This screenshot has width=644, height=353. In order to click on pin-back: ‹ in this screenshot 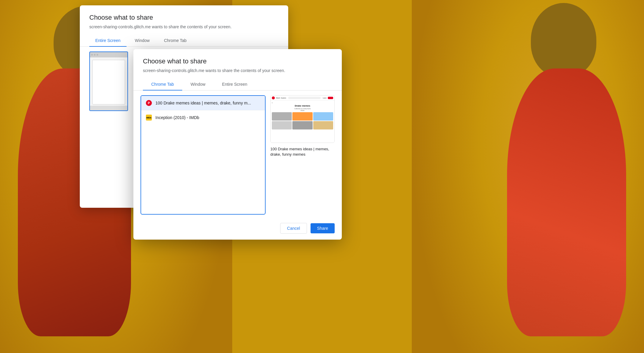, I will do `click(302, 103)`.